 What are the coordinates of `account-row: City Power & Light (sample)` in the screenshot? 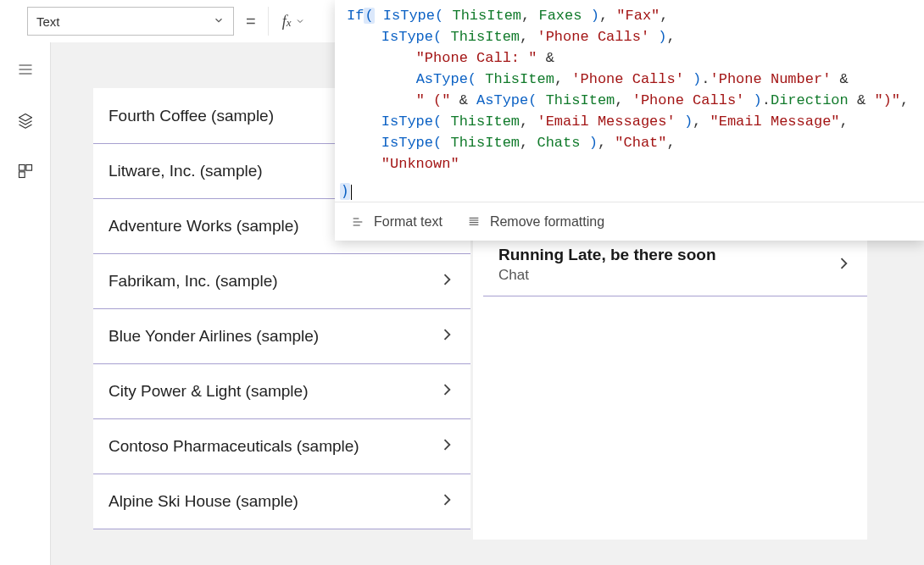 It's located at (281, 391).